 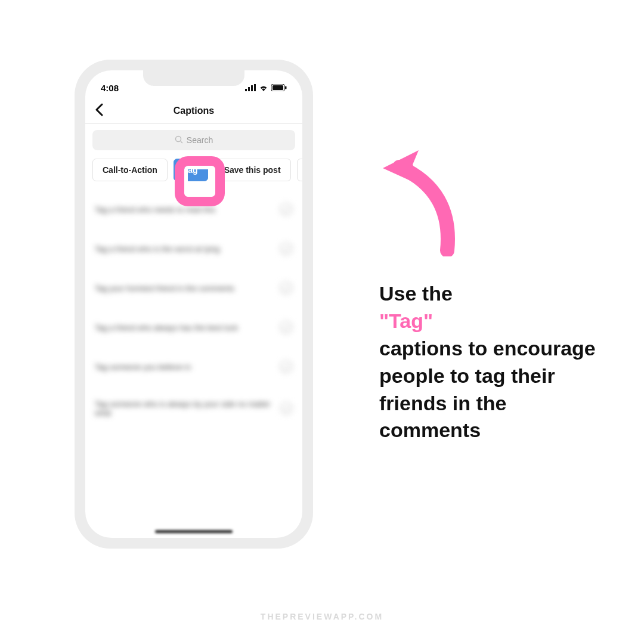 What do you see at coordinates (496, 363) in the screenshot?
I see `annotation-text: Use the "Tag" captions to encourage peop…` at bounding box center [496, 363].